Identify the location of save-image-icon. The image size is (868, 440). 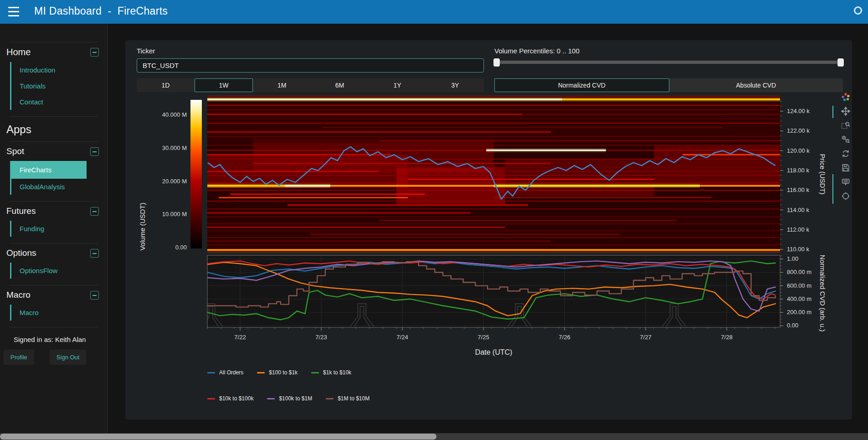
(846, 168).